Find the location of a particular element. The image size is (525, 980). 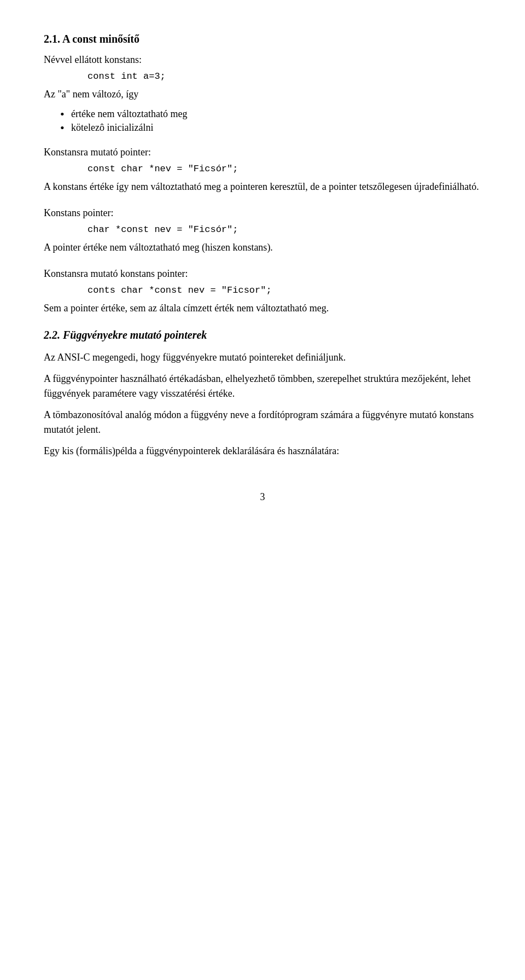

section-22-para3: A tömbazonosítóval analóg módon a függvé… is located at coordinates (262, 422).